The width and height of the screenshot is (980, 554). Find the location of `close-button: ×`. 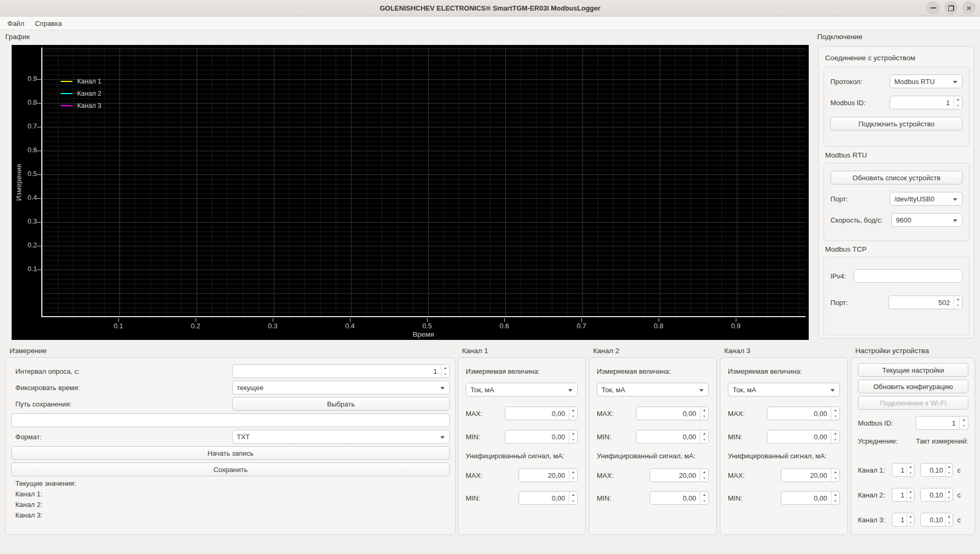

close-button: × is located at coordinates (969, 8).